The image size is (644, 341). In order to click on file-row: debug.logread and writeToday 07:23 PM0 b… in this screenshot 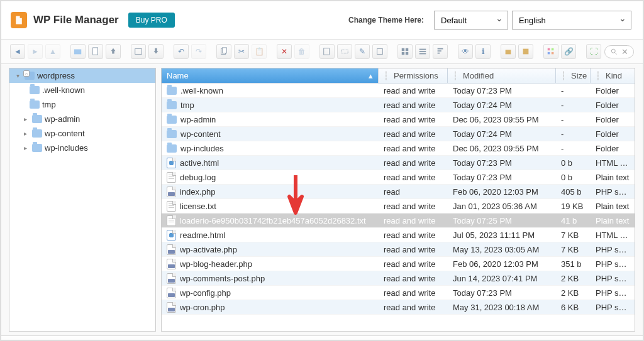, I will do `click(398, 177)`.